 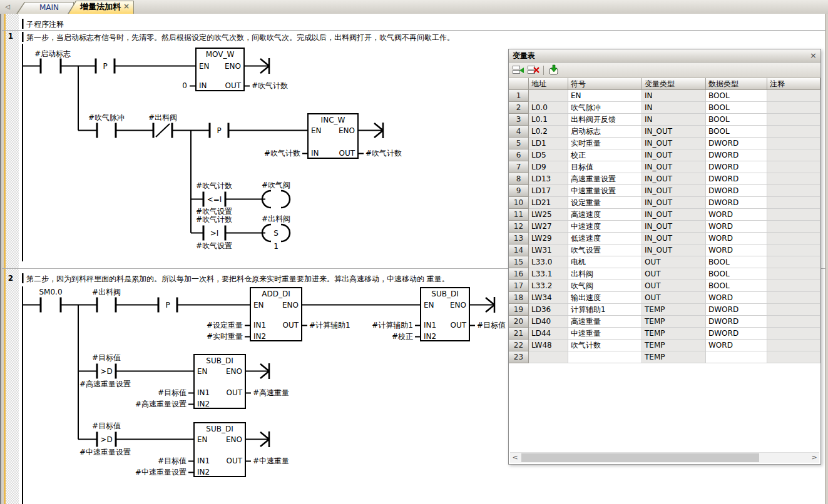 What do you see at coordinates (519, 131) in the screenshot?
I see `var-cell-num: 4` at bounding box center [519, 131].